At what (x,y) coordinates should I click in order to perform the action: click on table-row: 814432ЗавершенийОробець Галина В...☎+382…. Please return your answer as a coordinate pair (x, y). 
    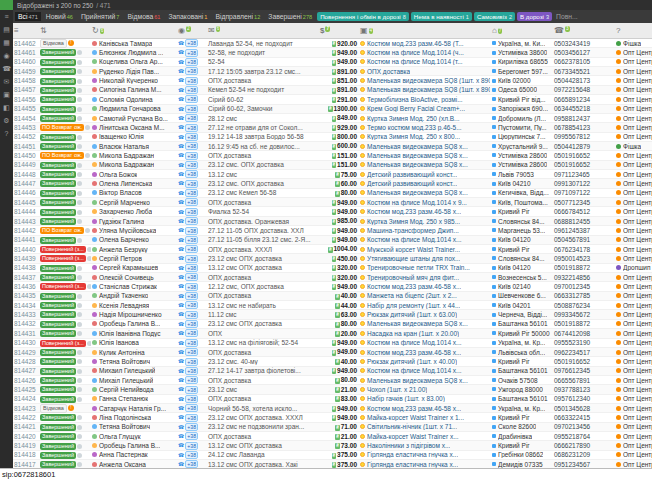
    Looking at the image, I should click on (332, 324).